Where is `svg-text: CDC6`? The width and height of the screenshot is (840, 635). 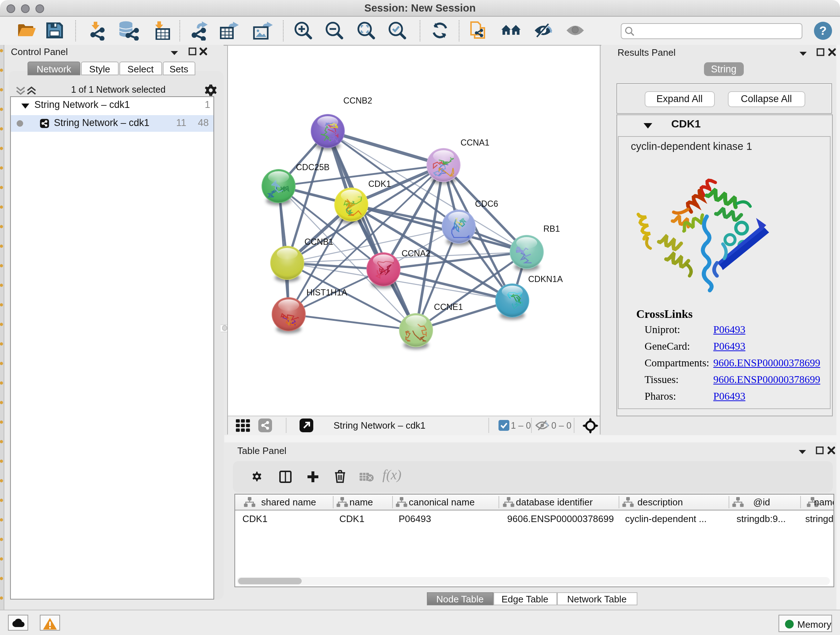
svg-text: CDC6 is located at coordinates (487, 204).